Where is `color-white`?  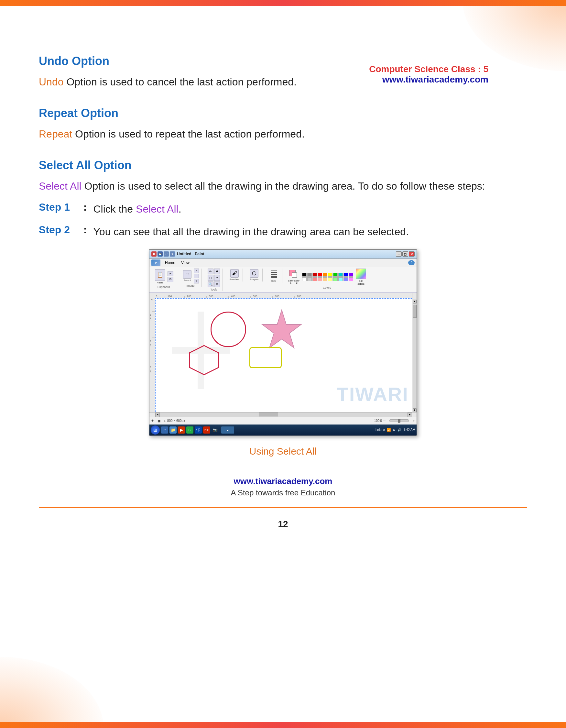 color-white is located at coordinates (304, 279).